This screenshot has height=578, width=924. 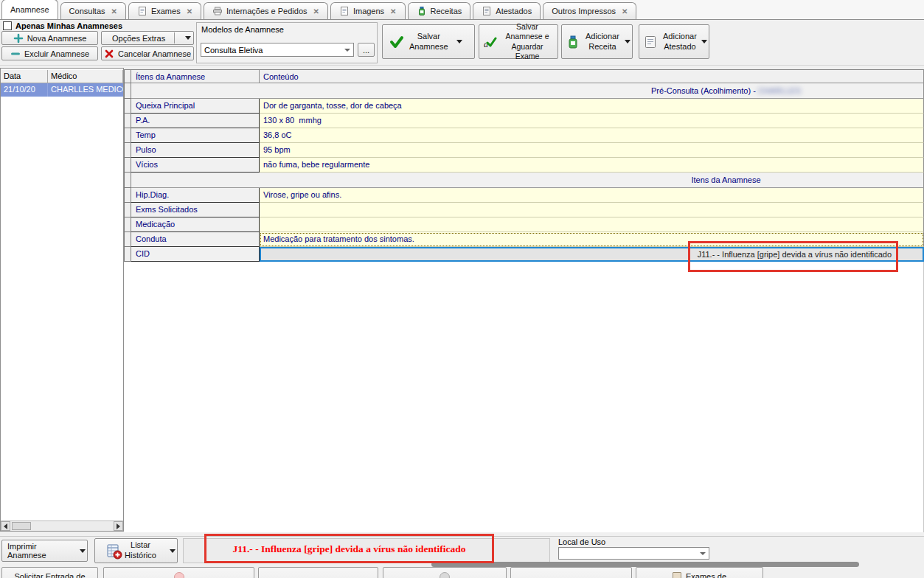 I want to click on remove-record-icon, so click(x=15, y=54).